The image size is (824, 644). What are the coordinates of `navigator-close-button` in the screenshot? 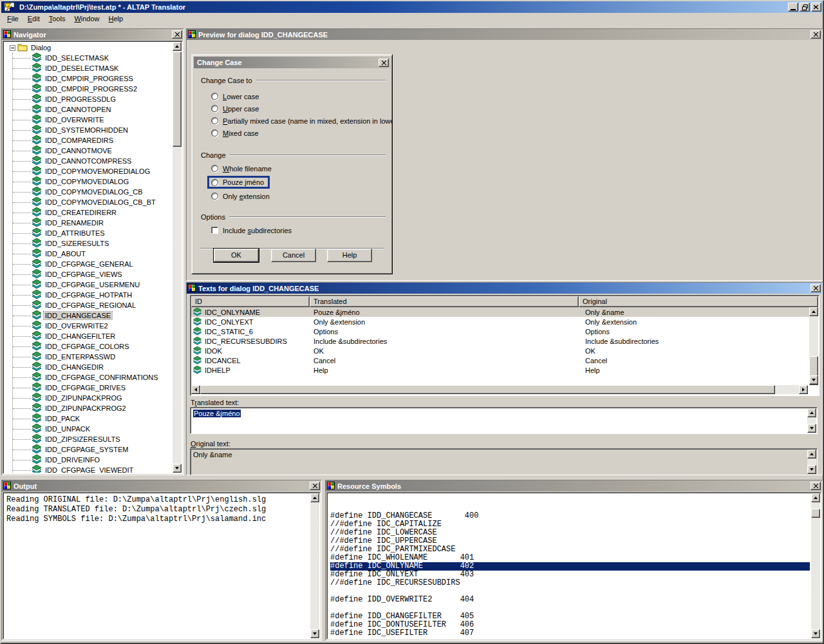 It's located at (177, 35).